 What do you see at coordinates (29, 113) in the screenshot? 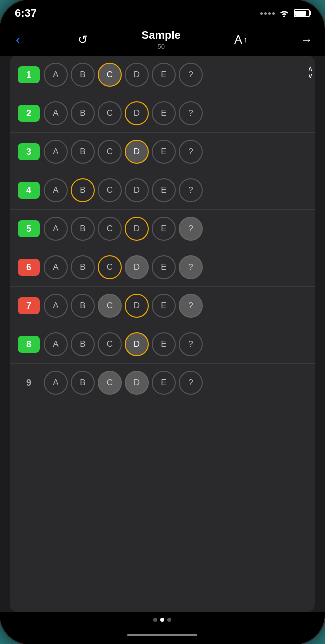
I see `question-number: 2` at bounding box center [29, 113].